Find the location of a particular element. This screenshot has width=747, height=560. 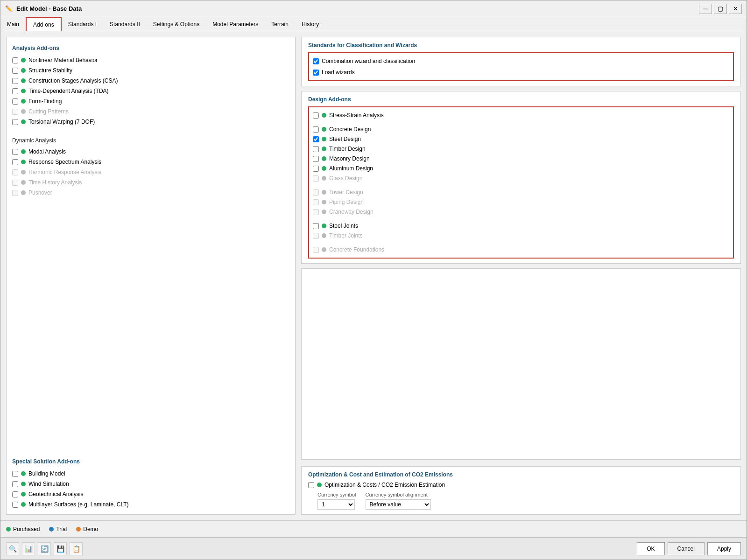

design-concrete-foundations: Concrete Foundations is located at coordinates (521, 250).